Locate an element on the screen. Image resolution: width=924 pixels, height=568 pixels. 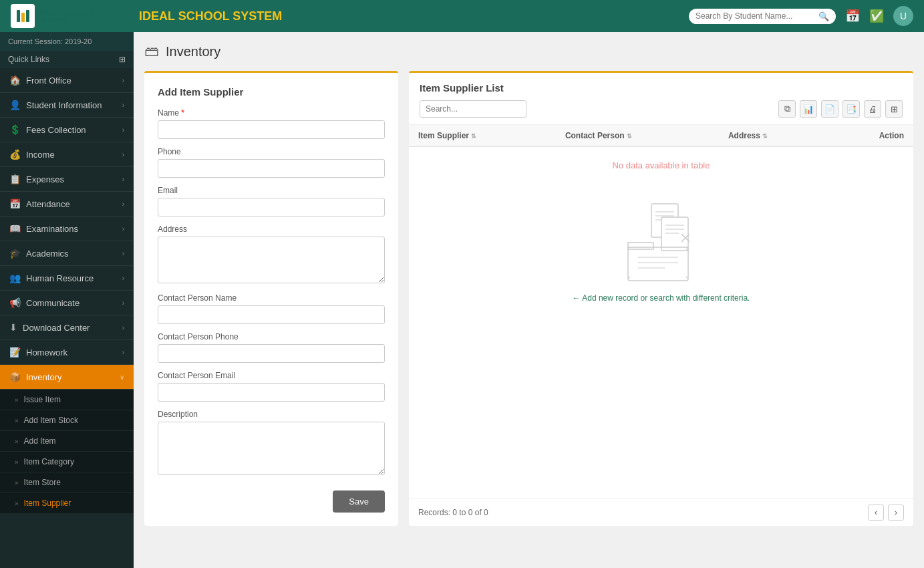
list-header: Item Supplier List is located at coordinates (661, 87).